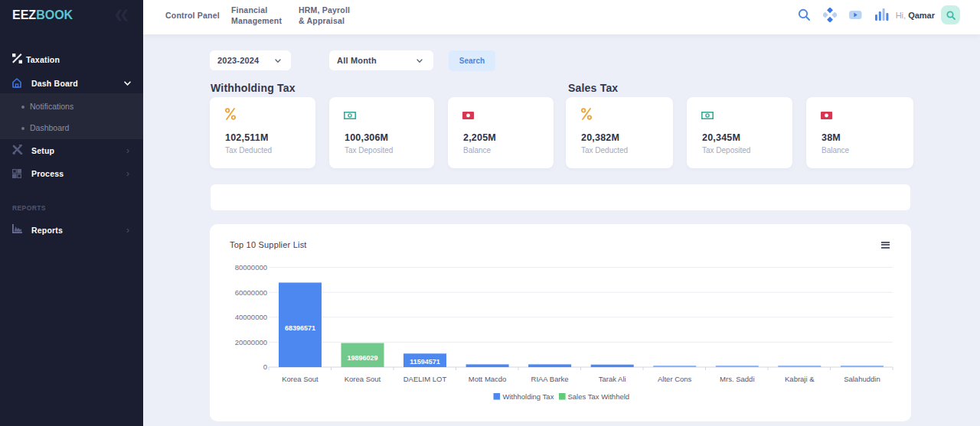  Describe the element at coordinates (612, 379) in the screenshot. I see `svg-text: Tarak Ali` at that location.